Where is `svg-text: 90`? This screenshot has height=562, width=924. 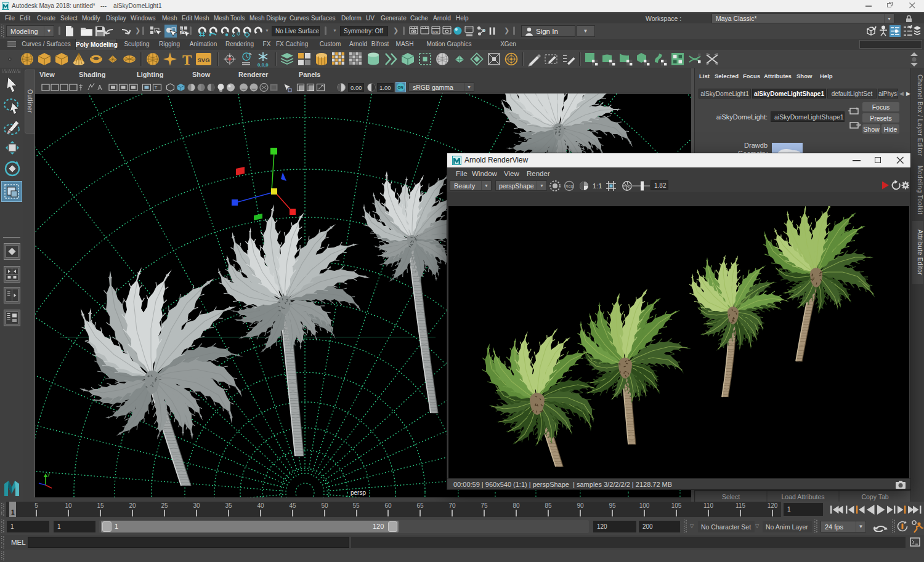 svg-text: 90 is located at coordinates (580, 506).